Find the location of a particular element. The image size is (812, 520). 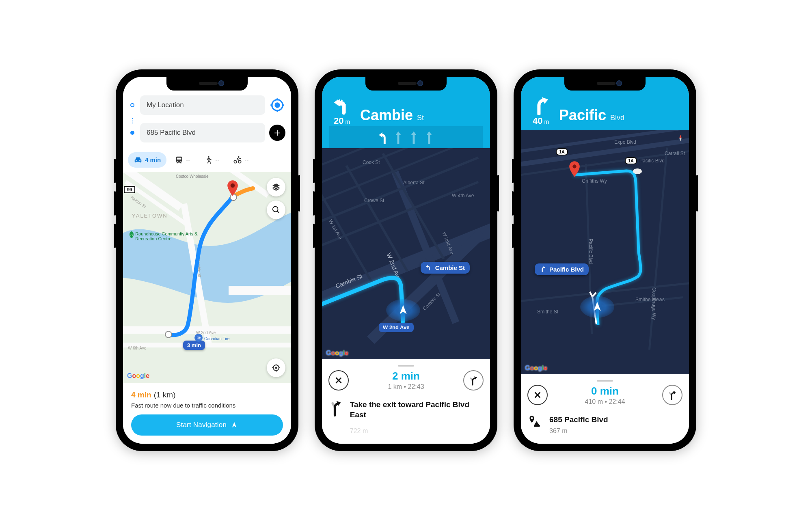

remaining-sub: 410 m • 22:44 is located at coordinates (605, 402).